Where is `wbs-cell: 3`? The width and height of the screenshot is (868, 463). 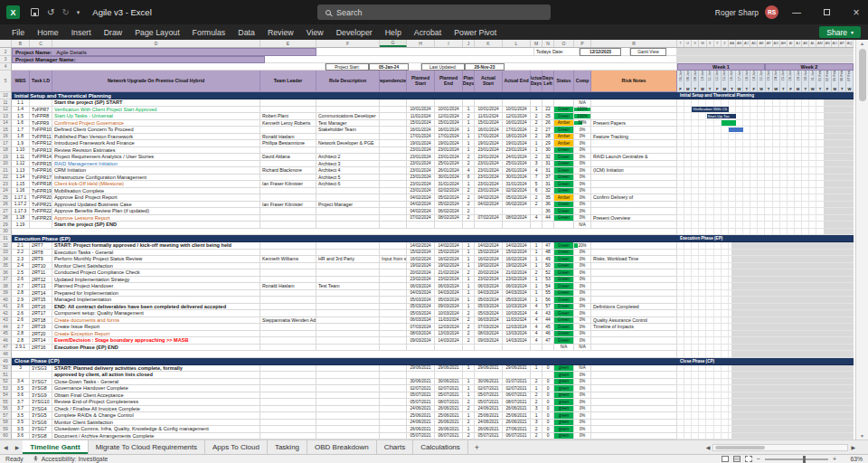
wbs-cell: 3 is located at coordinates (21, 369).